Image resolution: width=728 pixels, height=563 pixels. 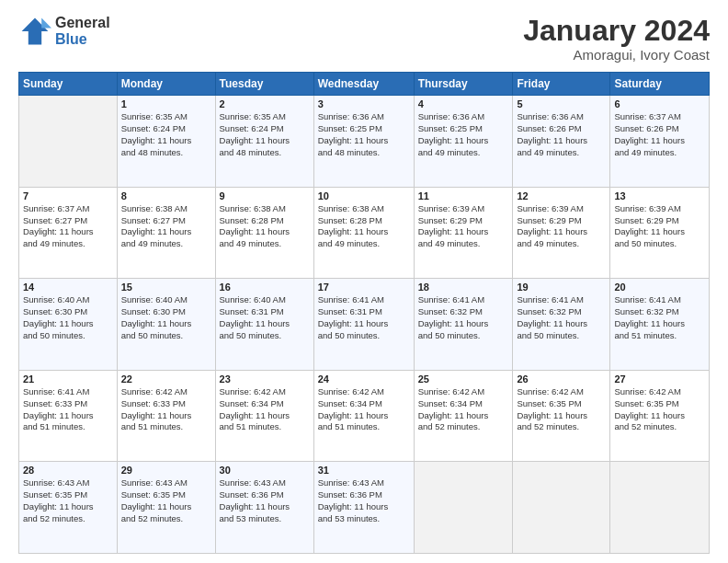 What do you see at coordinates (463, 325) in the screenshot?
I see `calendar-cell: 18Sunrise: 6:41 AM Sunset: 6:32 PM Dayli…` at bounding box center [463, 325].